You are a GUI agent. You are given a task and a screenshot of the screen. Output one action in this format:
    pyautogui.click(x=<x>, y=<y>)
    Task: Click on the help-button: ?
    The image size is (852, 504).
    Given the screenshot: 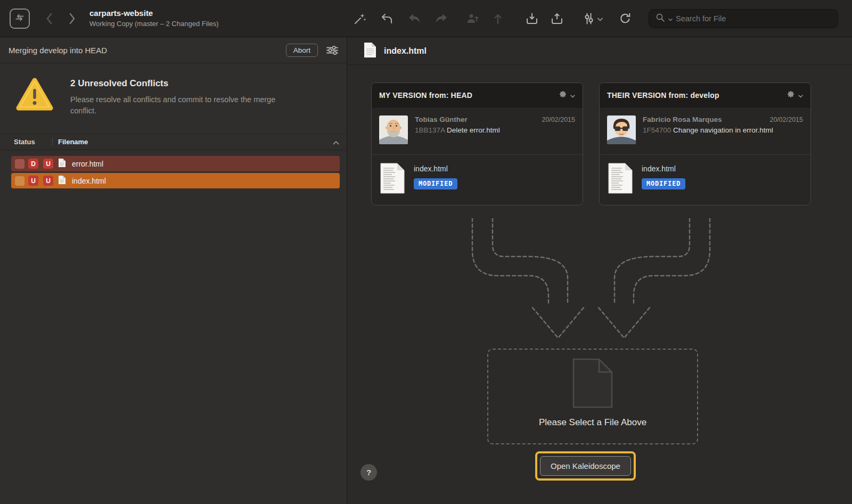 What is the action you would take?
    pyautogui.click(x=368, y=473)
    